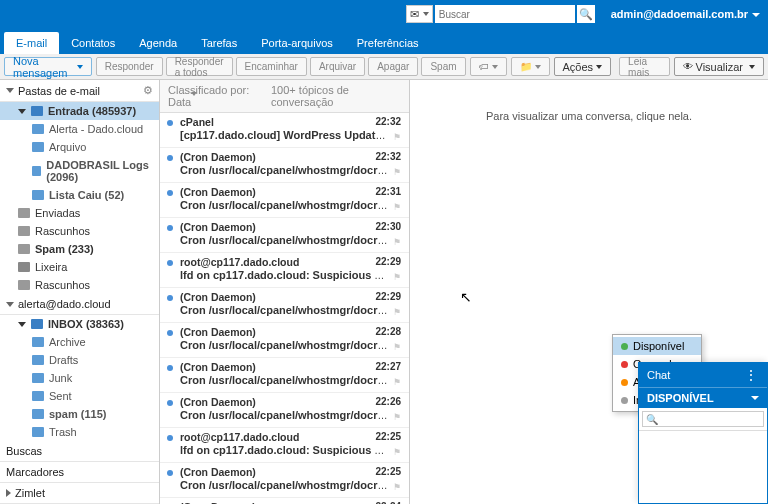 This screenshot has width=768, height=504. Describe the element at coordinates (284, 501) in the screenshot. I see `message-item: (Cron Daemon)22:24Cron /usr/local/cpanel…` at that location.